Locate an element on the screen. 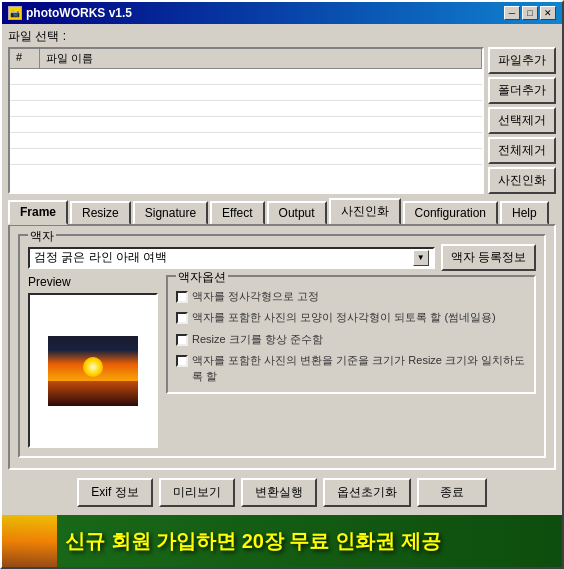 The width and height of the screenshot is (564, 569). preview-image is located at coordinates (93, 371).